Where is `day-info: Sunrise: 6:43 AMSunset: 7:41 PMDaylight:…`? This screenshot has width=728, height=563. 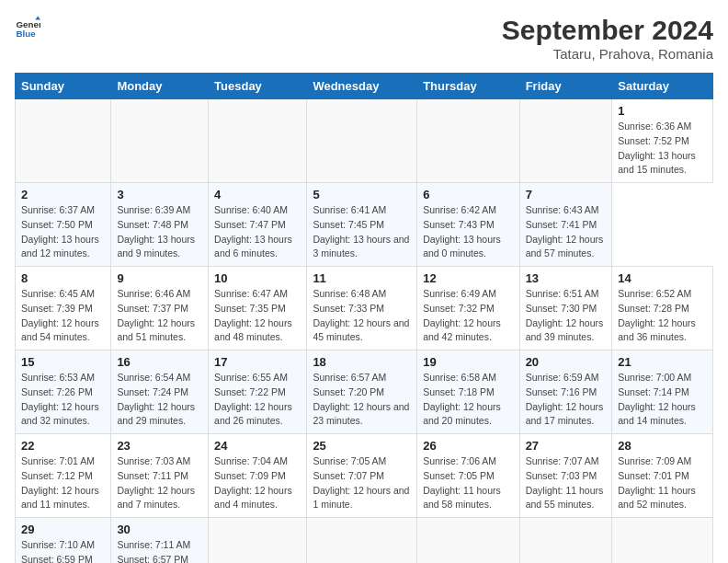
day-info: Sunrise: 6:43 AMSunset: 7:41 PMDaylight:… is located at coordinates (564, 232).